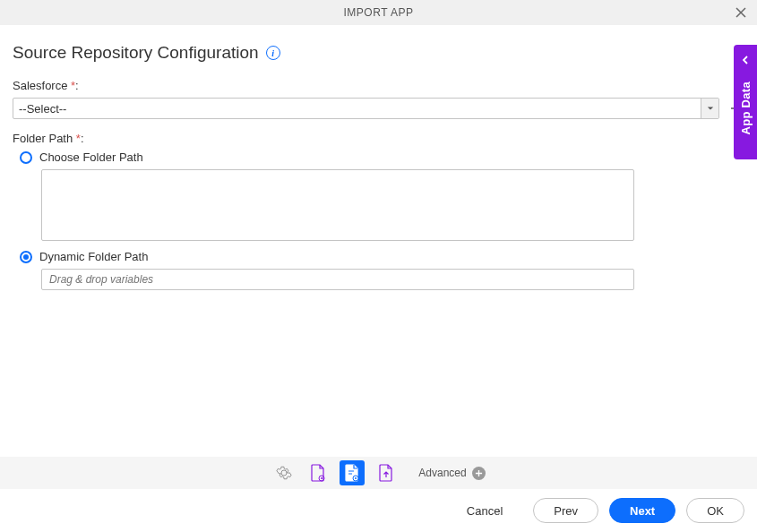 This screenshot has height=532, width=757. What do you see at coordinates (378, 86) in the screenshot?
I see `salesforce-label: Salesforce *:` at bounding box center [378, 86].